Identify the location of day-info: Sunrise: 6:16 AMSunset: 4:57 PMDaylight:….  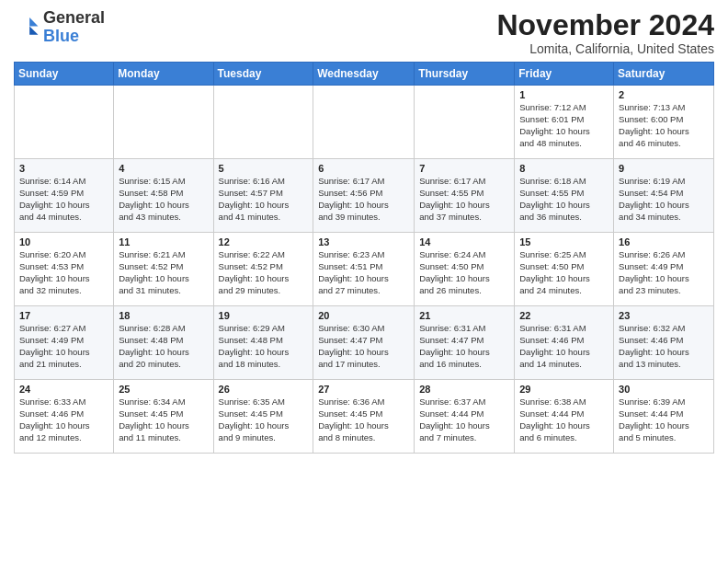
(264, 199).